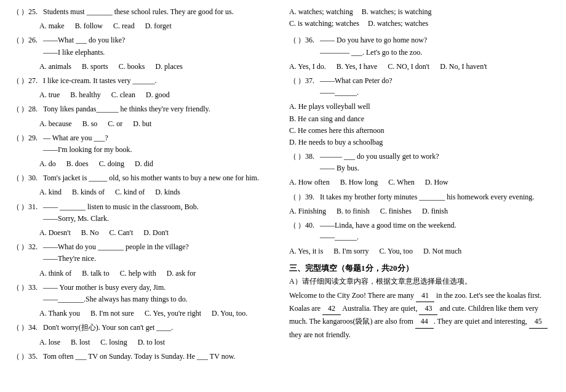  What do you see at coordinates (138, 273) in the screenshot?
I see `option-c: C. help with` at bounding box center [138, 273].